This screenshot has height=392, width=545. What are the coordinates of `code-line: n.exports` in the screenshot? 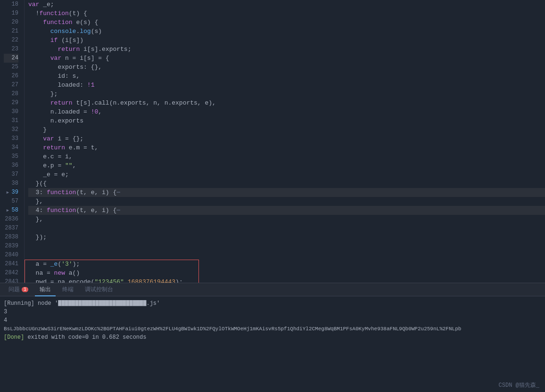 It's located at (287, 121).